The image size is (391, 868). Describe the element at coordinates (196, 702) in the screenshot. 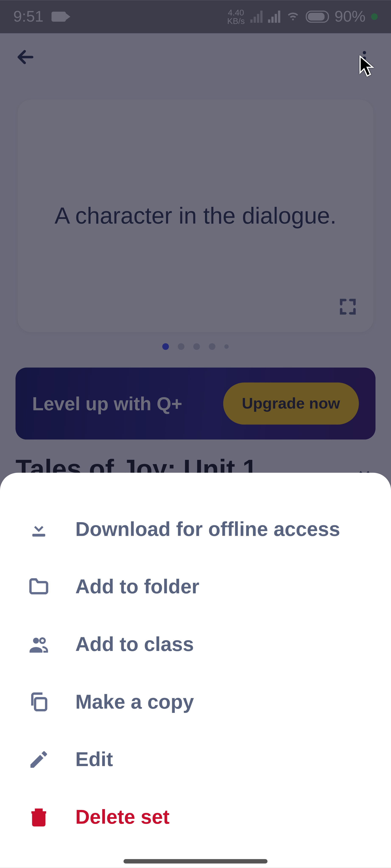

I see `menu-make-copy: Make a copy` at that location.